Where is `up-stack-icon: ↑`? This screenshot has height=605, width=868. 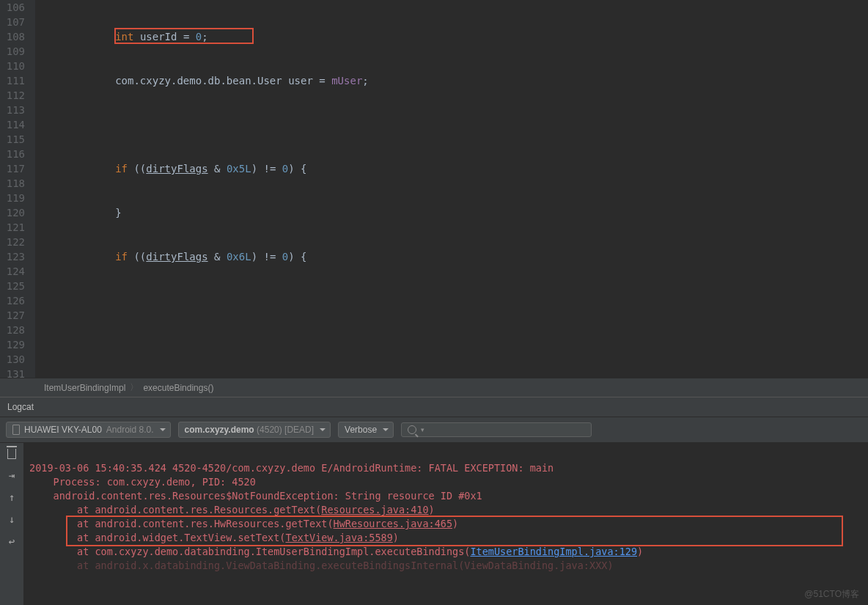 up-stack-icon: ↑ is located at coordinates (12, 497).